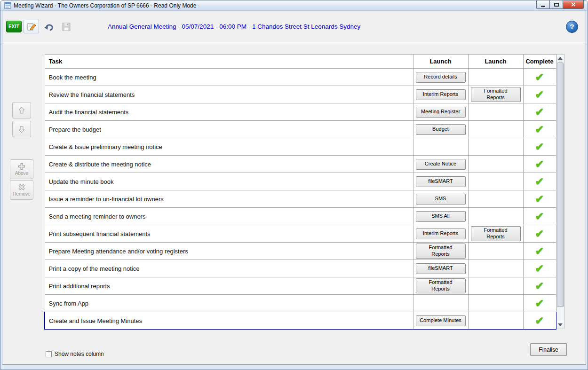  What do you see at coordinates (300, 147) in the screenshot?
I see `table-row: Create & Issue preliminary meeting notic…` at bounding box center [300, 147].